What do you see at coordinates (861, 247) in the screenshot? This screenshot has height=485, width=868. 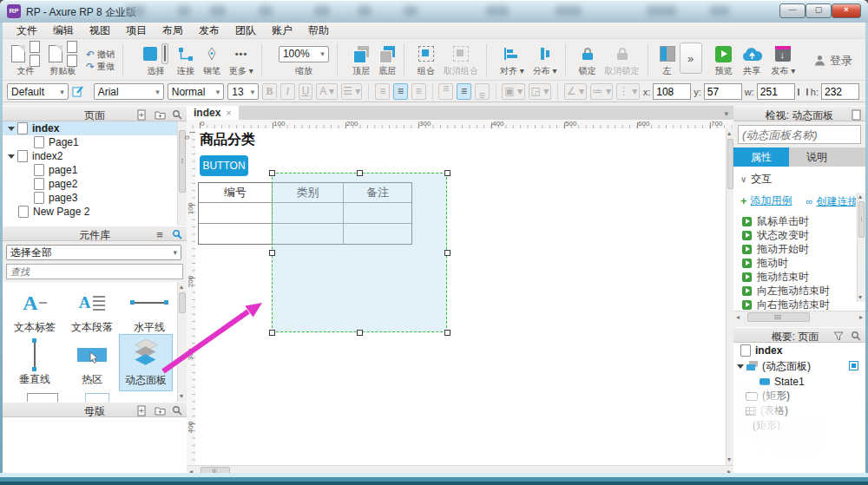 I see `inspector-vscrollbar: ▴ ▾` at bounding box center [861, 247].